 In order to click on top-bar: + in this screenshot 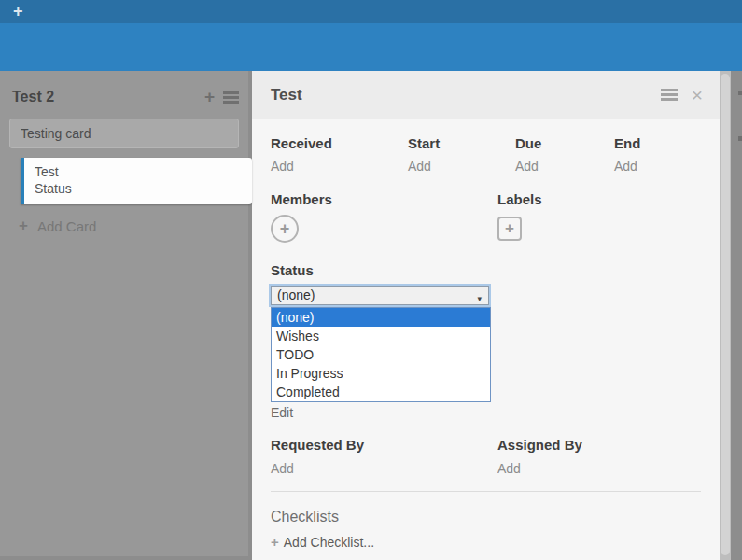, I will do `click(371, 11)`.